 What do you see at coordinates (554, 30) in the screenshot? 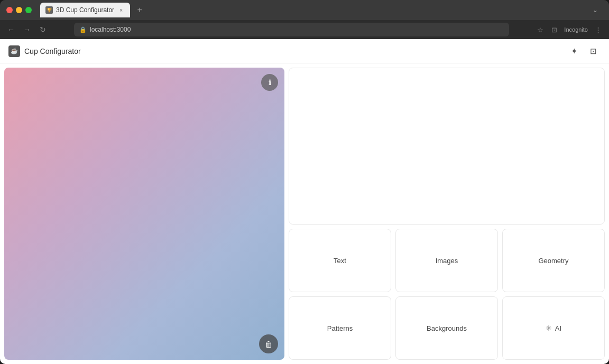
I see `extensions-button: ⊡` at bounding box center [554, 30].